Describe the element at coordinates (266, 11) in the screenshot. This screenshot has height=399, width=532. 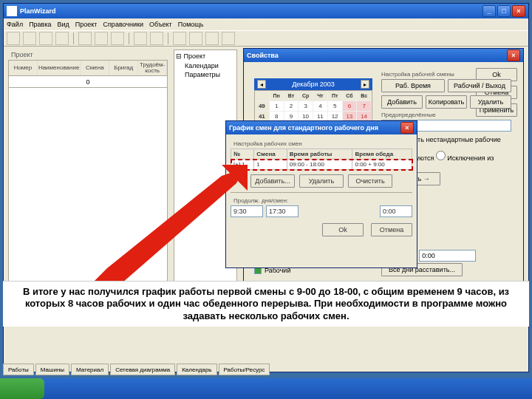
I see `main-titlebar: PlanWizard _ □ ×` at that location.